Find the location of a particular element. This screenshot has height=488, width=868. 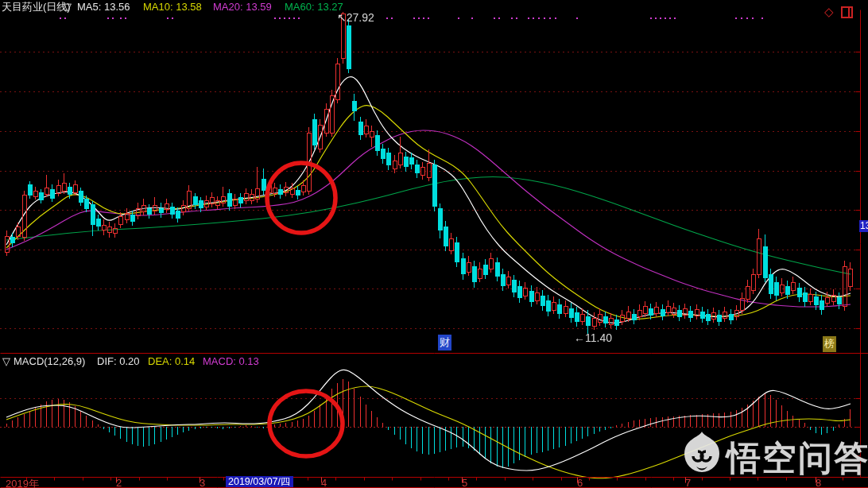

axis-label-apr: 4 is located at coordinates (324, 482).